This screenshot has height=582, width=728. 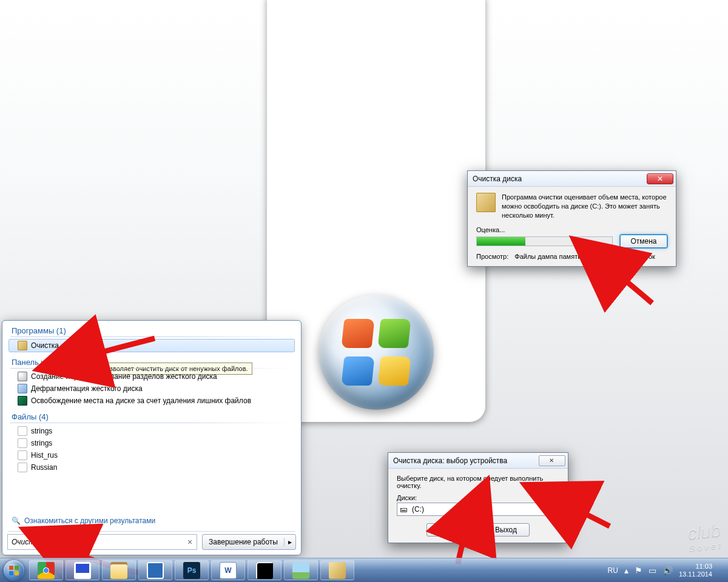 What do you see at coordinates (152, 401) in the screenshot?
I see `cp-item-free-space: Освобождение места на диске за счет удал…` at bounding box center [152, 401].